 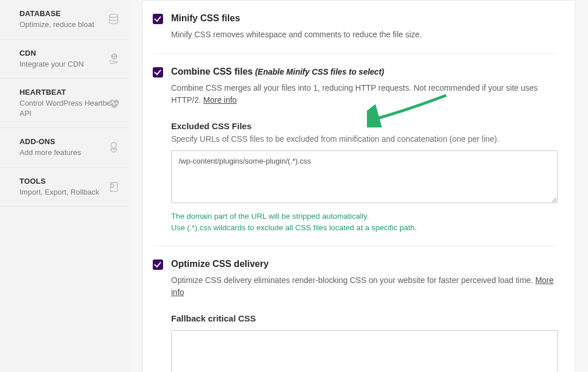 I want to click on heartbeat-icon, so click(x=114, y=103).